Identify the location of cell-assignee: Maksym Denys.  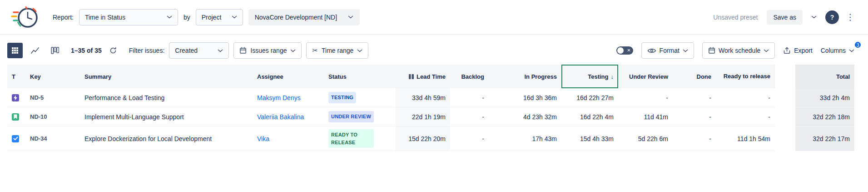
(288, 98).